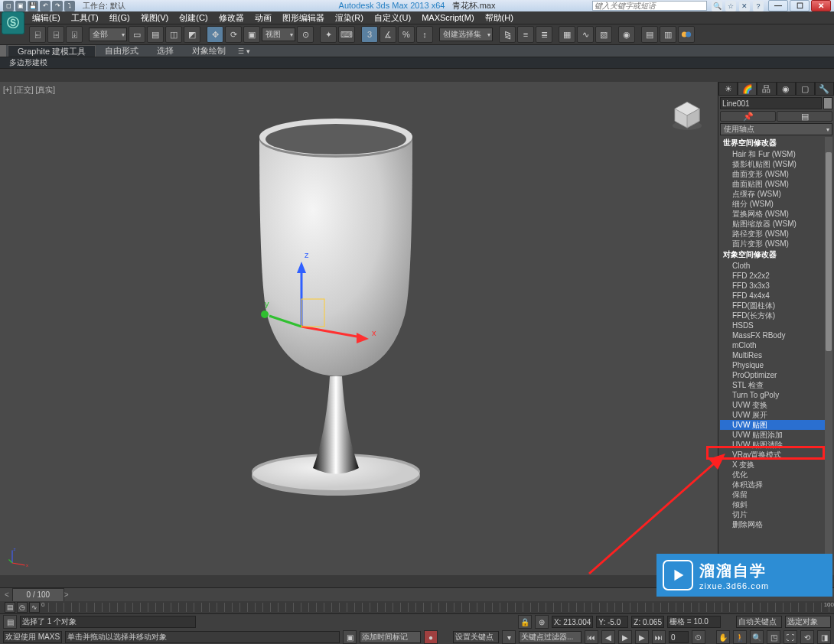  What do you see at coordinates (252, 34) in the screenshot?
I see `scale-icon: ▣` at bounding box center [252, 34].